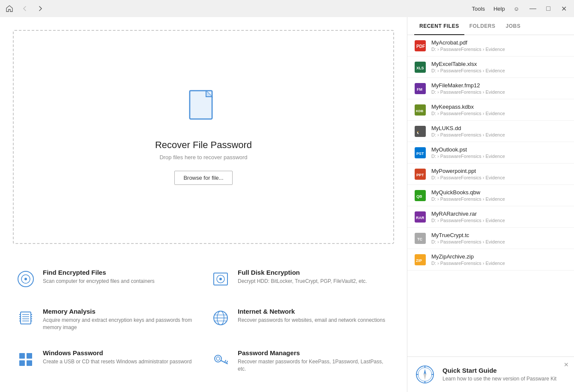 The height and width of the screenshot is (392, 574). Describe the element at coordinates (120, 277) in the screenshot. I see `feature-text-encrypted: Find Encrypted Files Scan computer for e…` at that location.